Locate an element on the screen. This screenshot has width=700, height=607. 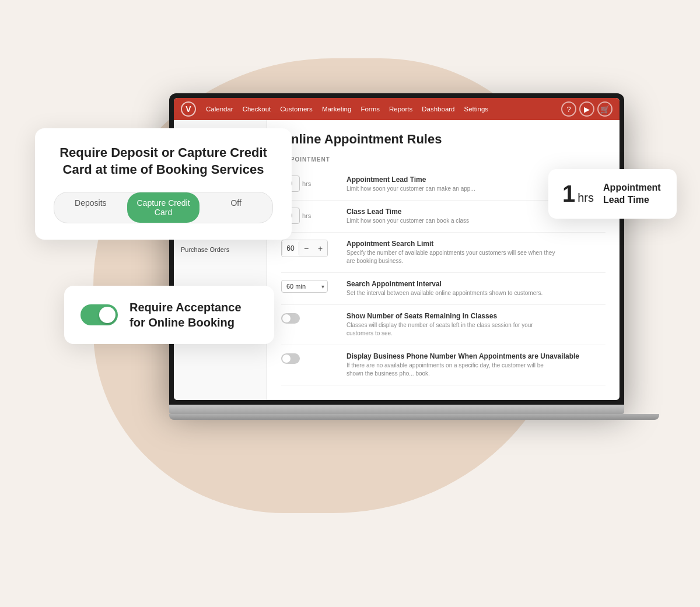
nav-calendar: Calendar is located at coordinates (219, 109).